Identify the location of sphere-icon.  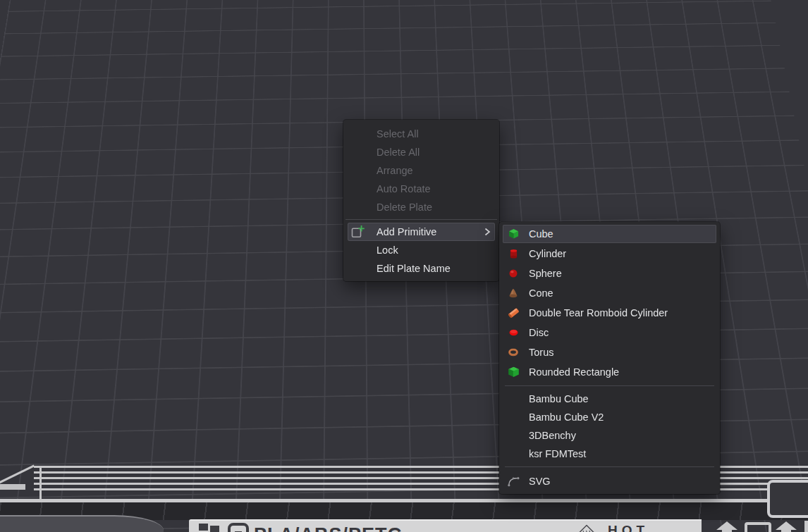
(513, 273).